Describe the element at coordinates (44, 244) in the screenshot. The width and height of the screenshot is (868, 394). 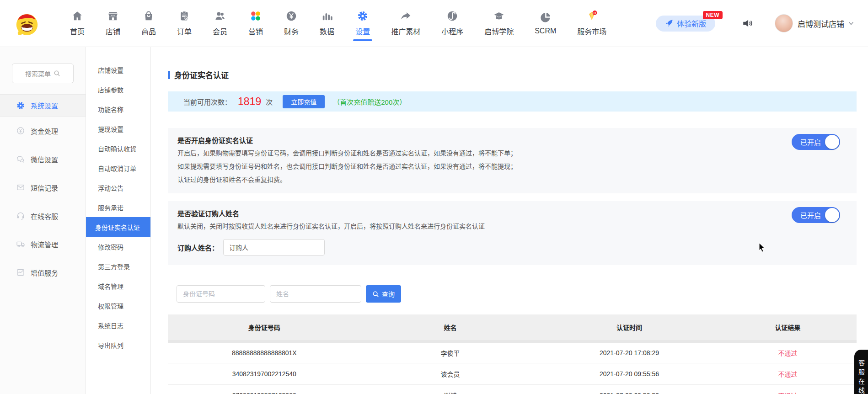
I see `sidebar-item-label: 物流管理` at that location.